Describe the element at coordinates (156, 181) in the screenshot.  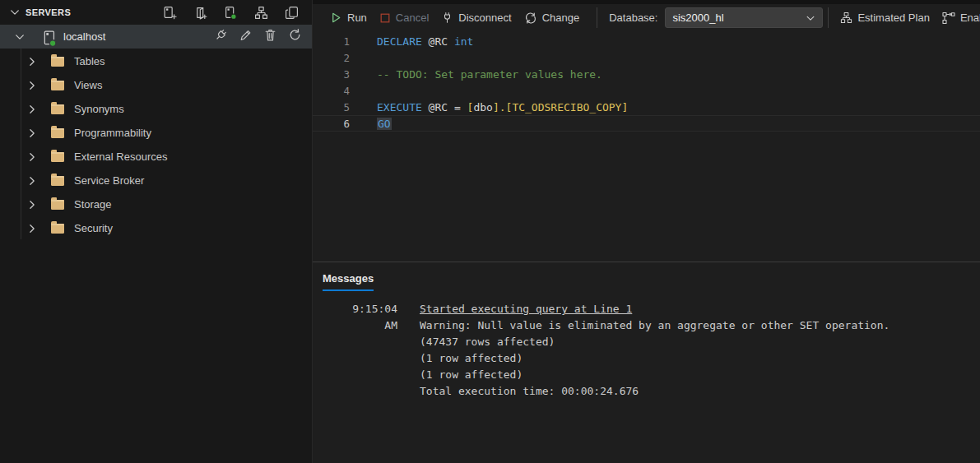
I see `sidebar-item-service-broker: Service Broker` at that location.